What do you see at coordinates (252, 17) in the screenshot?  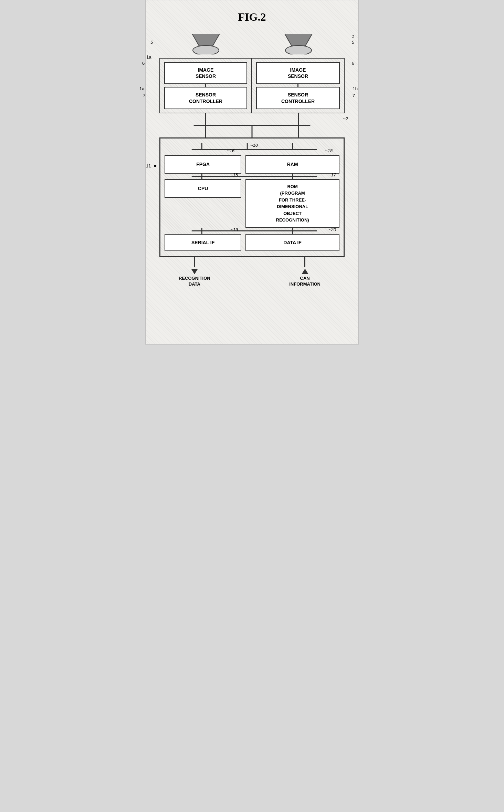 I see `fig-title: FIG.2` at bounding box center [252, 17].